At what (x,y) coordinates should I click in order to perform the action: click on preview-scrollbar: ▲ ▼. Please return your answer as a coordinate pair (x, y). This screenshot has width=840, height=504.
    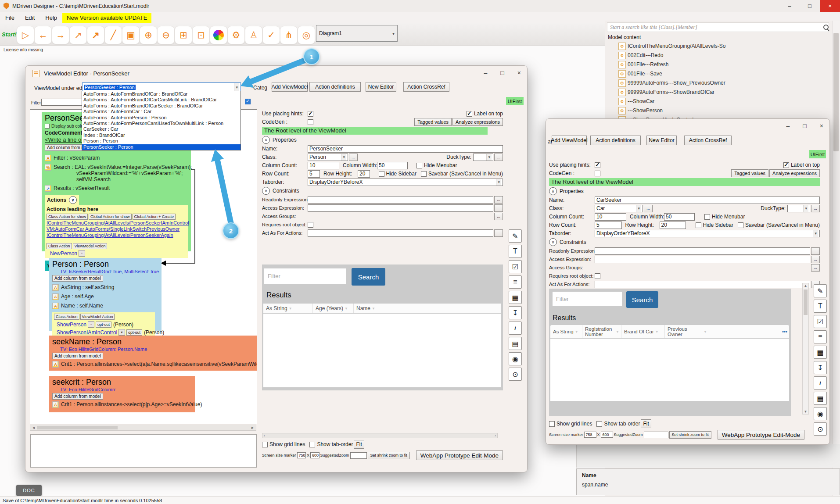
    Looking at the image, I should click on (806, 349).